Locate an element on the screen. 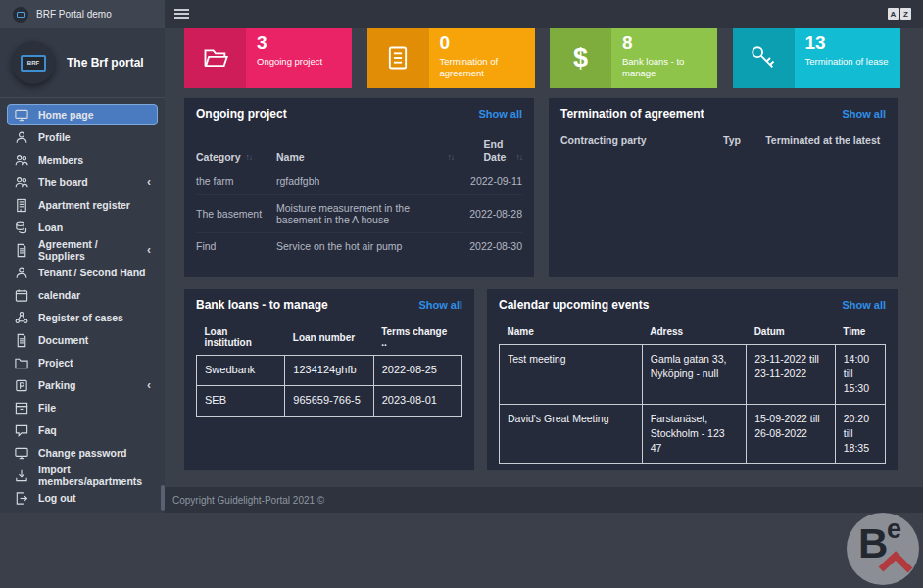 Image resolution: width=923 pixels, height=588 pixels. column-header-terminated: Terminated at the latest is located at coordinates (825, 140).